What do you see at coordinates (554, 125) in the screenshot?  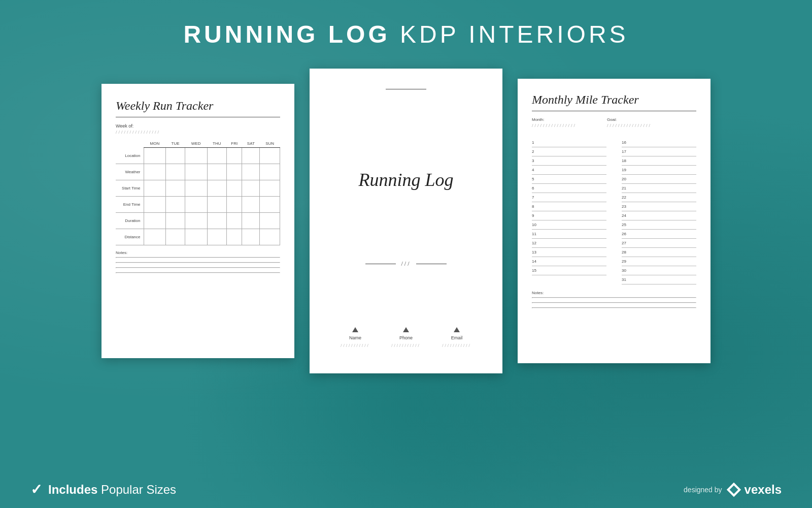 I see `month-field: Month: ////////////////` at bounding box center [554, 125].